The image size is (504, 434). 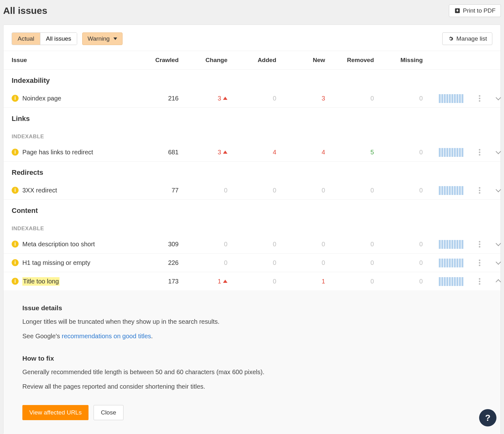 What do you see at coordinates (212, 60) in the screenshot?
I see `th-change: Change` at bounding box center [212, 60].